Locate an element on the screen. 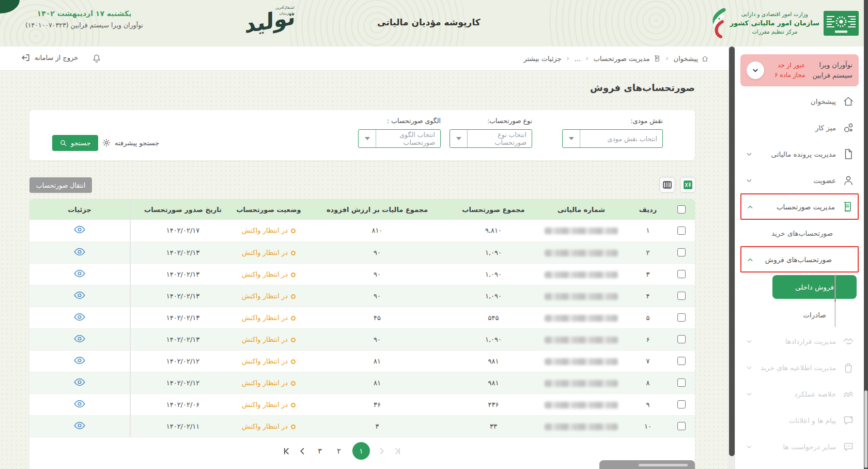 The height and width of the screenshot is (469, 868). filter-group: نوع صورتحساب:انتخاب نوع صورتحساب is located at coordinates (491, 132).